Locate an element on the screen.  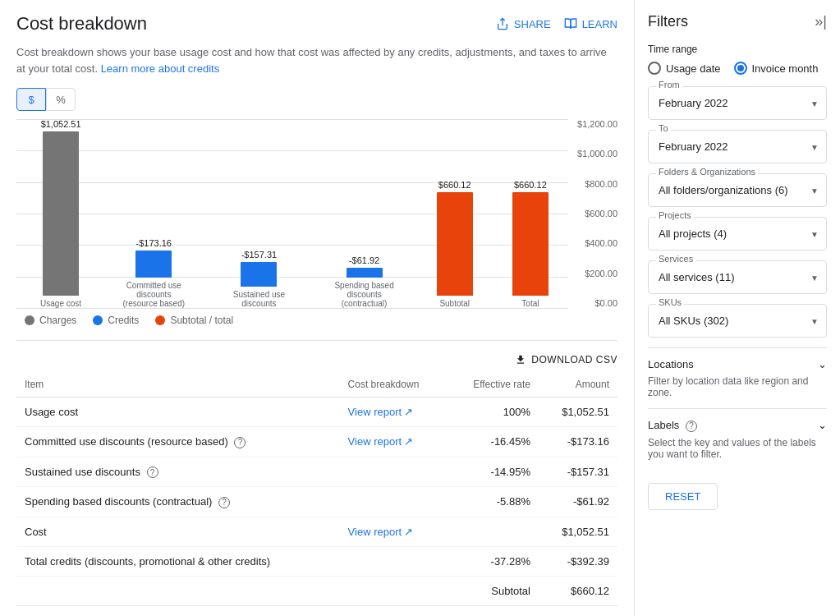
breakdown-sustained is located at coordinates (394, 471).